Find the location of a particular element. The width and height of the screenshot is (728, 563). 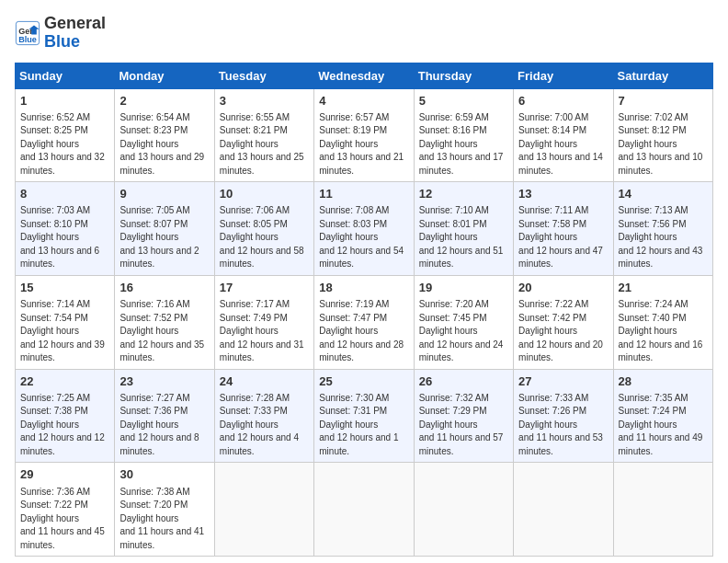

calendar-cell: 9Sunrise: 7:05 AMSunset: 8:07 PMDaylight… is located at coordinates (165, 229).